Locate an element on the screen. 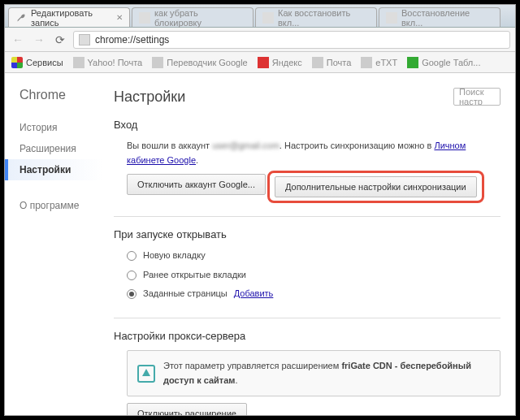  forward-button: → is located at coordinates (39, 40).